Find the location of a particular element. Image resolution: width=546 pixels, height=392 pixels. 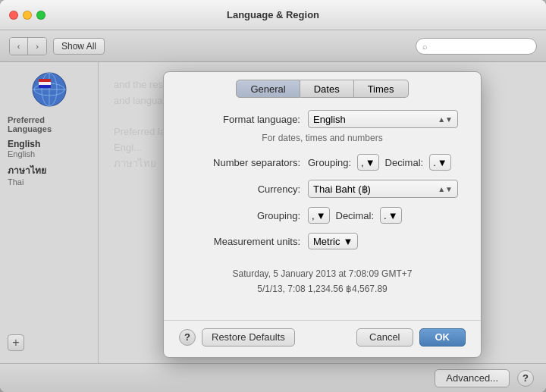

search-icon: ⌕ is located at coordinates (425, 46).